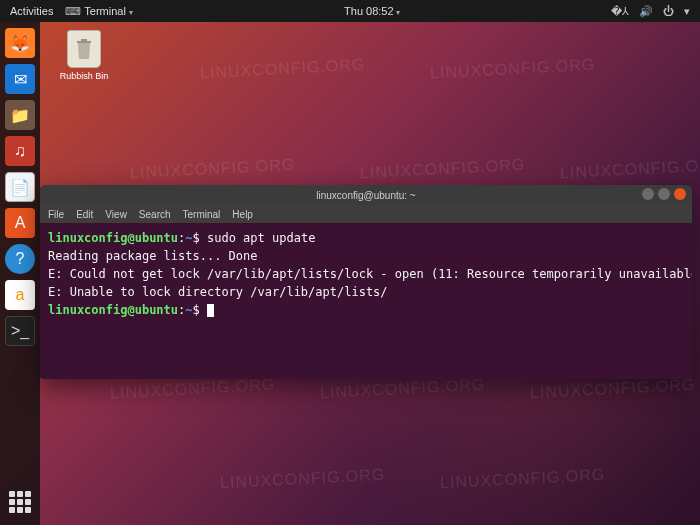 The image size is (700, 525). I want to click on power-icon: ⏻, so click(668, 11).